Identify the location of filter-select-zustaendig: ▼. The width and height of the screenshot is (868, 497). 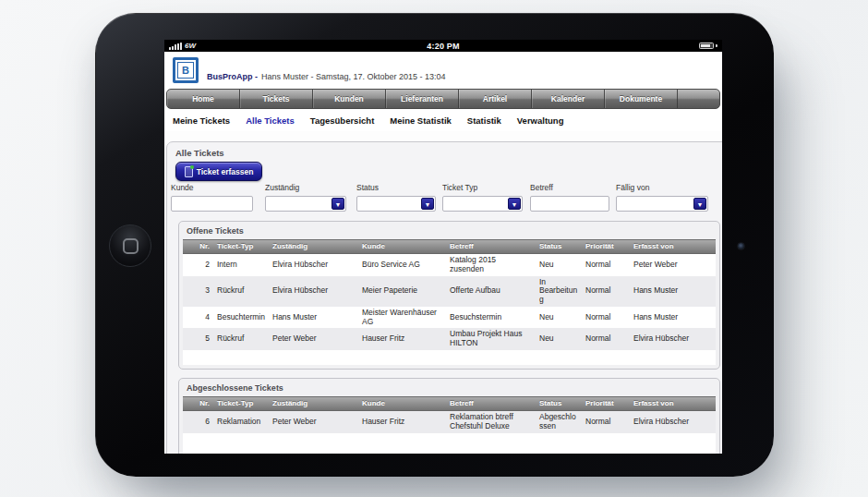
(306, 203).